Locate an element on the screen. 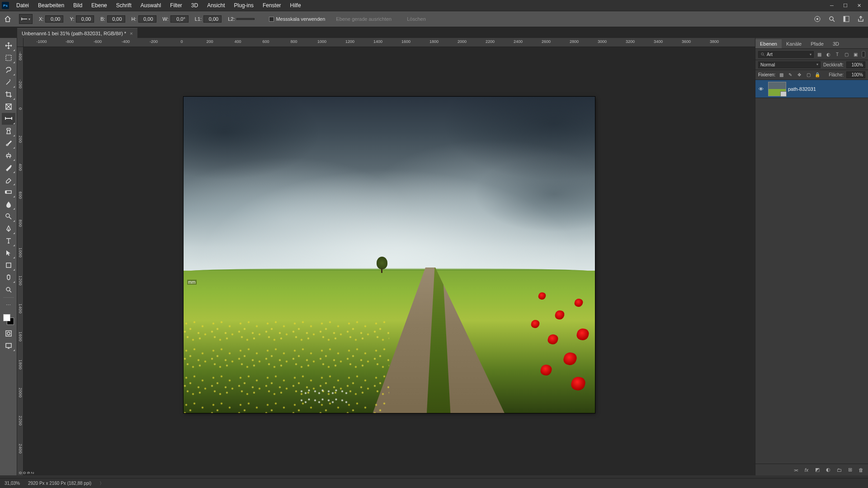 This screenshot has height=488, width=868. vertical-ruler: - 4 0 0- 2 0 002 0 04 0 06 0 08 0 01 0 0… is located at coordinates (20, 261).